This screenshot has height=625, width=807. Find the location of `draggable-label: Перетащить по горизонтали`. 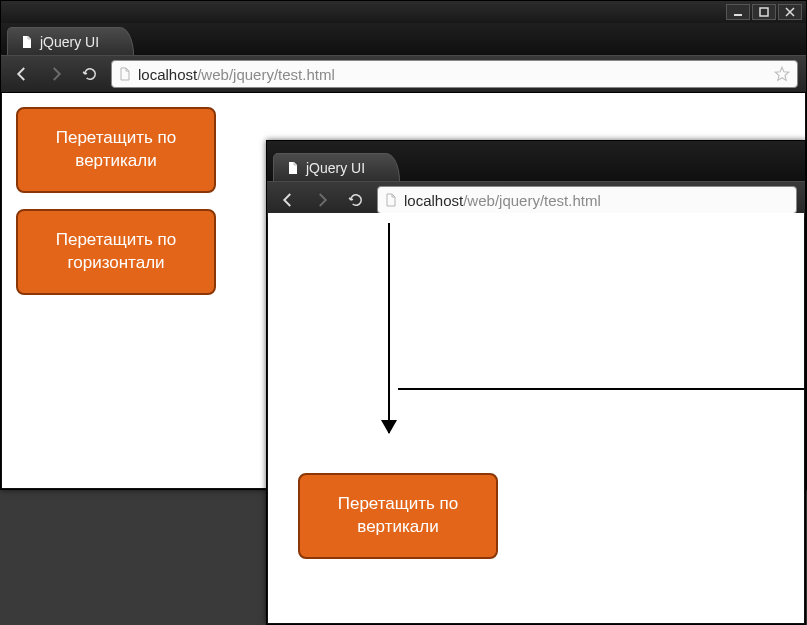

draggable-label: Перетащить по горизонтали is located at coordinates (116, 252).